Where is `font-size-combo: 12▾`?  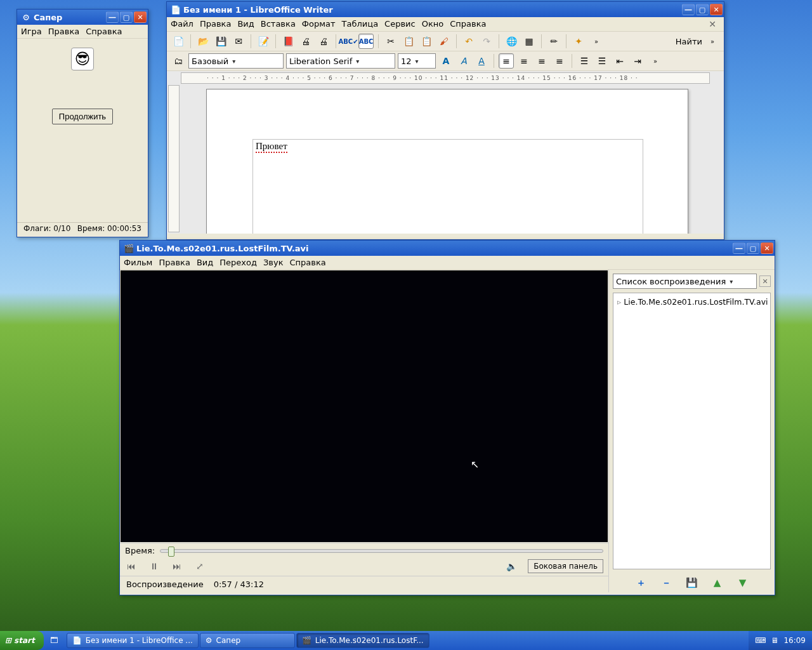 font-size-combo: 12▾ is located at coordinates (417, 61).